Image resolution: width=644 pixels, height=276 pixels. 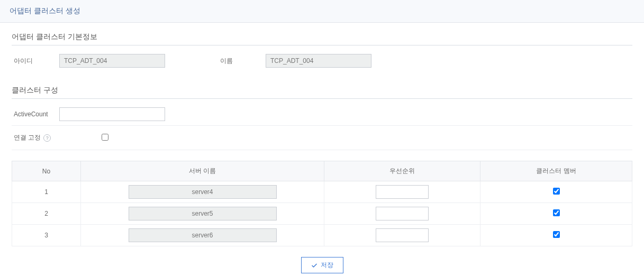 I want to click on fixed-connection-checkbox-cell, so click(x=105, y=138).